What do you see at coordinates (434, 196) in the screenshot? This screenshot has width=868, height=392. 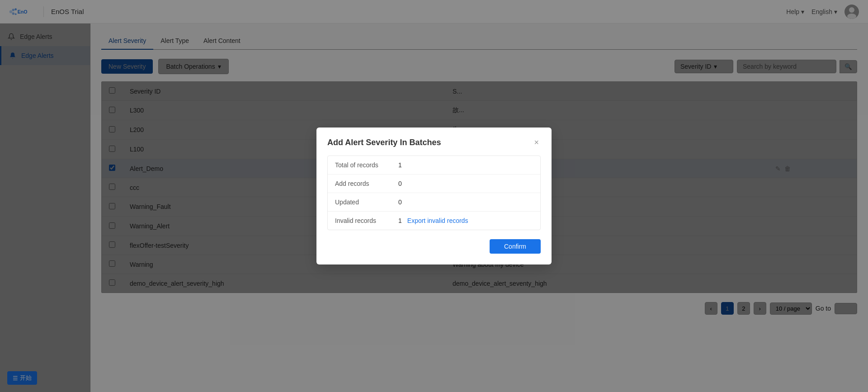 I see `batch-modal: Add Alert Severity In Batches × Total of…` at bounding box center [434, 196].